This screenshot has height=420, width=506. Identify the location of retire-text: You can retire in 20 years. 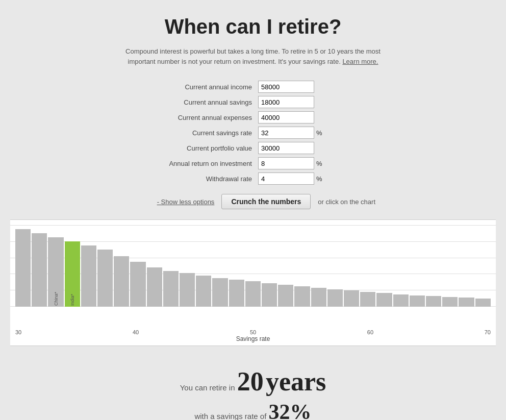
(253, 382).